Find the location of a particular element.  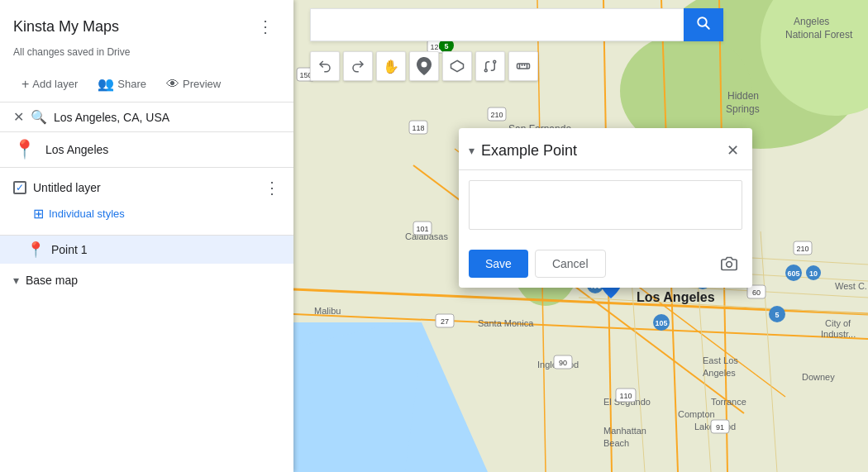

share-label: Share is located at coordinates (132, 84).